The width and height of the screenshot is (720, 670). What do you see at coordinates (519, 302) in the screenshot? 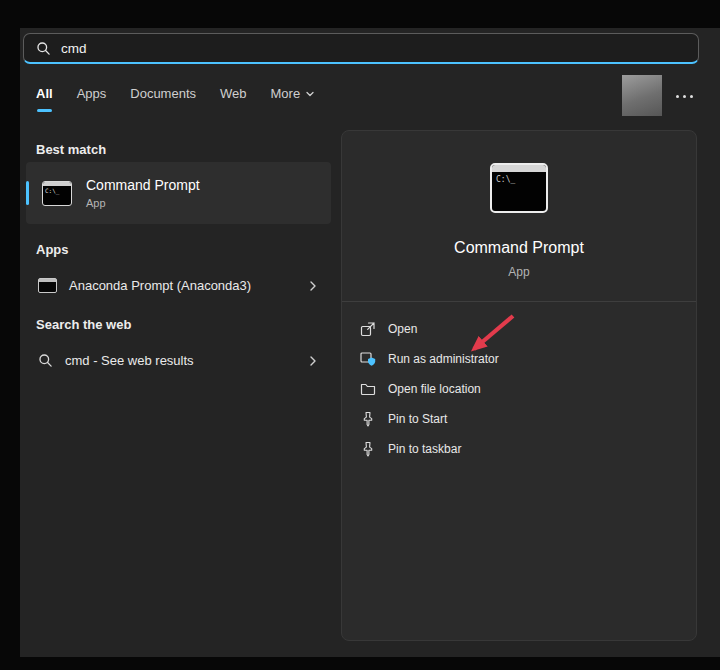
I see `divider` at bounding box center [519, 302].